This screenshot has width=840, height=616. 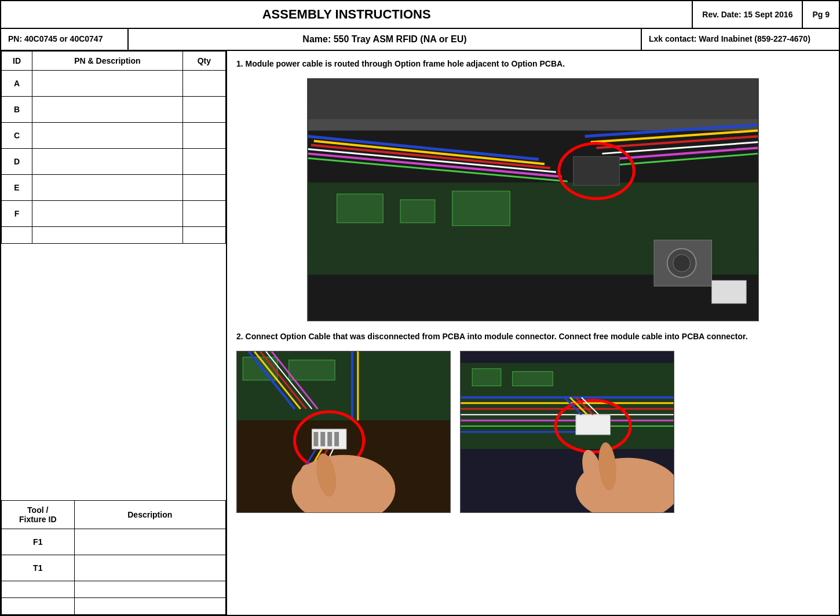 What do you see at coordinates (748, 14) in the screenshot?
I see `rev-date: Rev. Date: 15 Sept 2016` at bounding box center [748, 14].